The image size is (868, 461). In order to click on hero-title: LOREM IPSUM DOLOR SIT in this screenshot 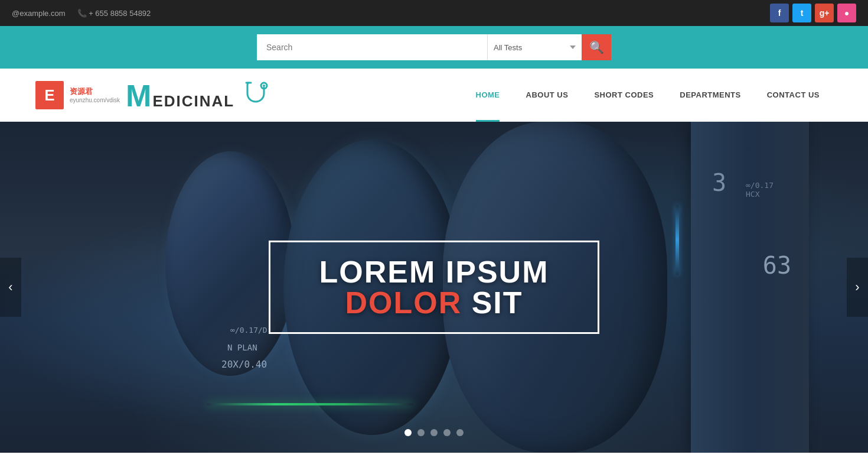, I will do `click(434, 287)`.